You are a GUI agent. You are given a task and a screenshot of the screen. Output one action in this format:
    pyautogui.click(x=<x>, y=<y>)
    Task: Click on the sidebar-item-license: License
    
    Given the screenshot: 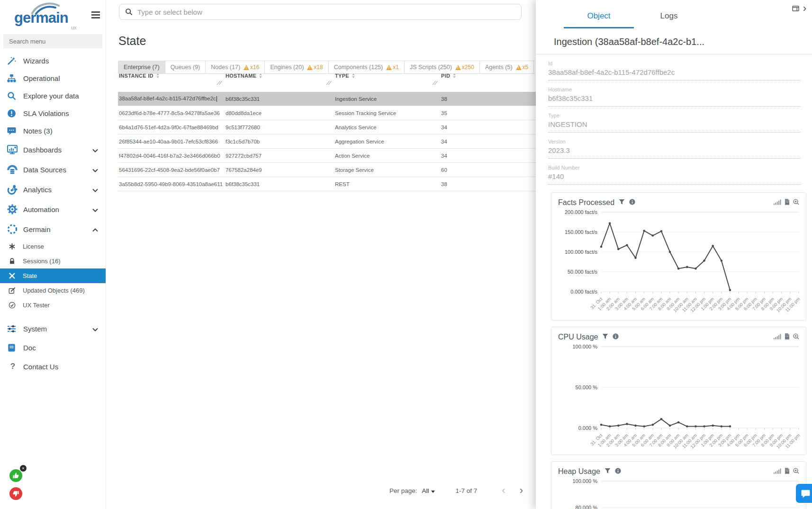 What is the action you would take?
    pyautogui.click(x=53, y=246)
    